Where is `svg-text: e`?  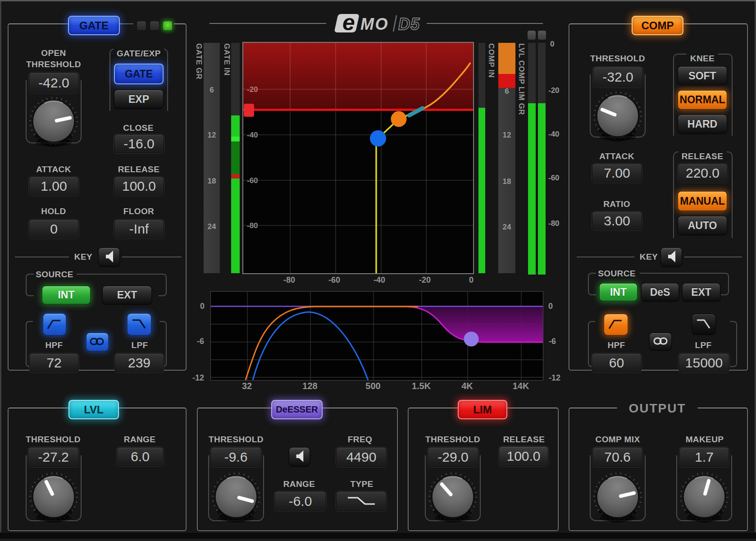 svg-text: e is located at coordinates (349, 23).